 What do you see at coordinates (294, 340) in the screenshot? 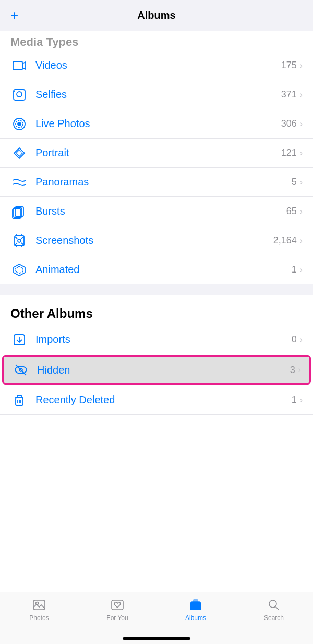
I see `imports-count: 0` at bounding box center [294, 340].